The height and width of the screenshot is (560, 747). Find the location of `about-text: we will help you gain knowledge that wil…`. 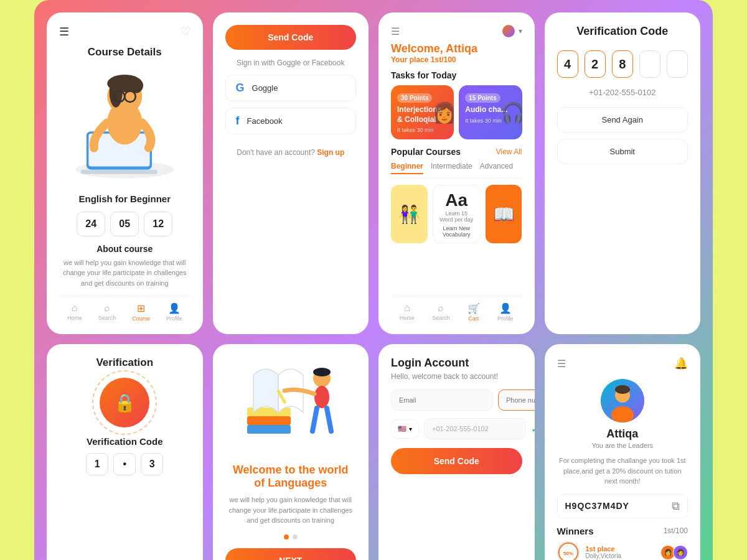

about-text: we will help you gain knowledge that wil… is located at coordinates (125, 273).